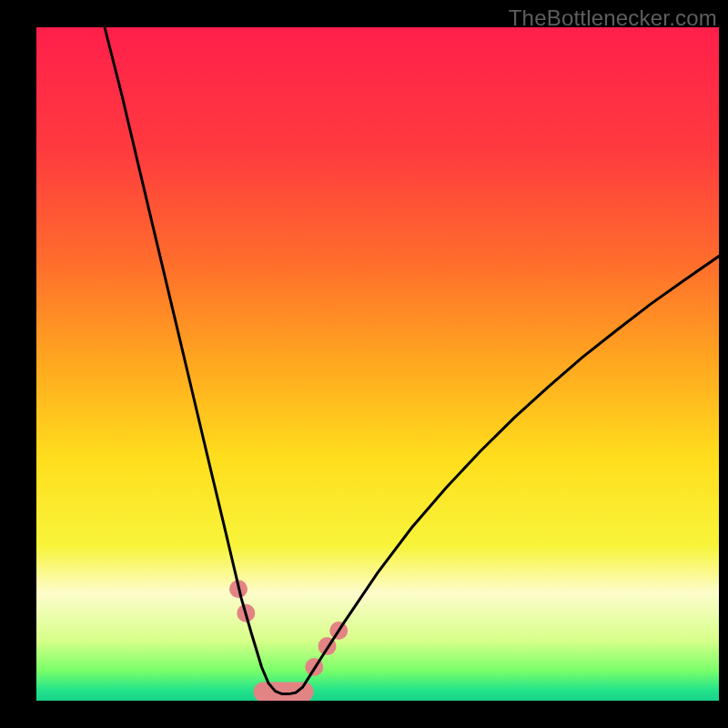  What do you see at coordinates (288, 628) in the screenshot?
I see `highlight-dots` at bounding box center [288, 628].